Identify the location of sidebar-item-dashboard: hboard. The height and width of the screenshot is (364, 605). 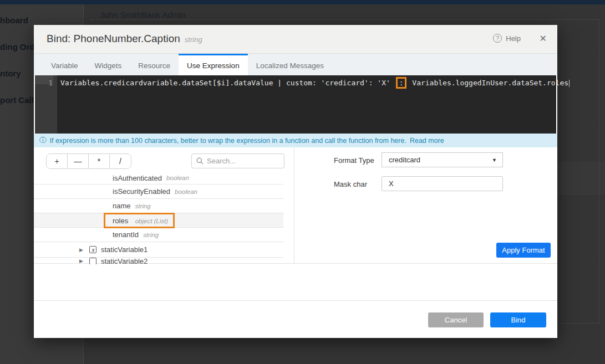
(14, 20).